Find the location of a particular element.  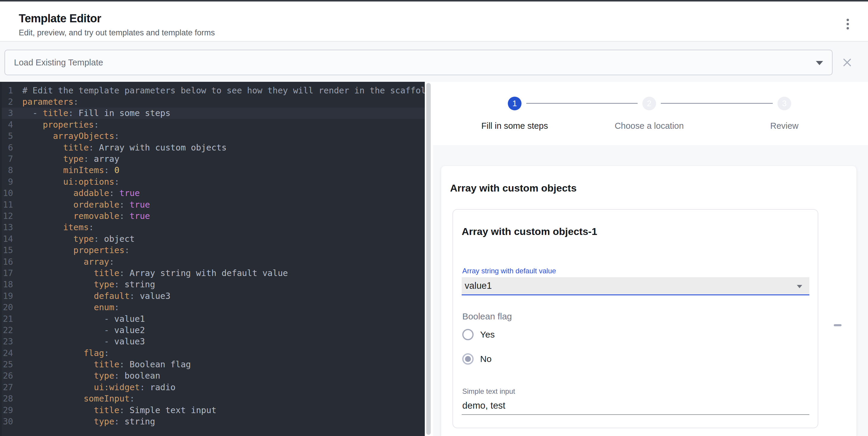

code-line: 8 minItems: 0 is located at coordinates (213, 170).